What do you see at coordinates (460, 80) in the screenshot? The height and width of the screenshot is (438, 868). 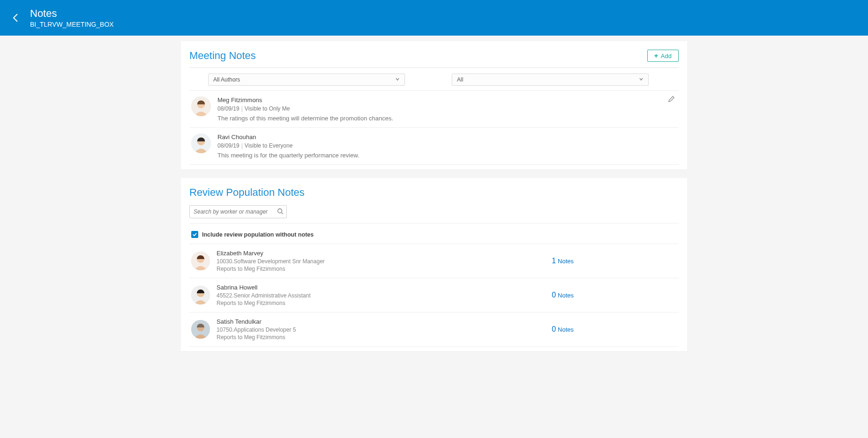 I see `visibility-filter-value: All` at bounding box center [460, 80].